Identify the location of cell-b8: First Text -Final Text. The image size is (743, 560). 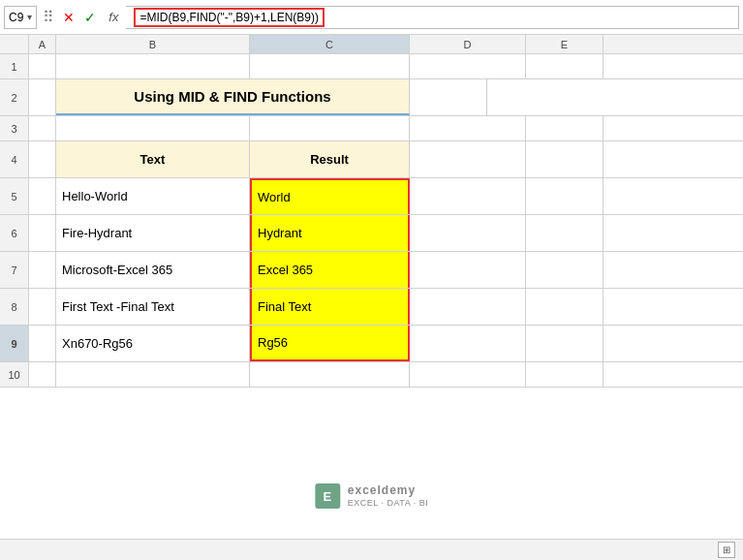
(153, 306).